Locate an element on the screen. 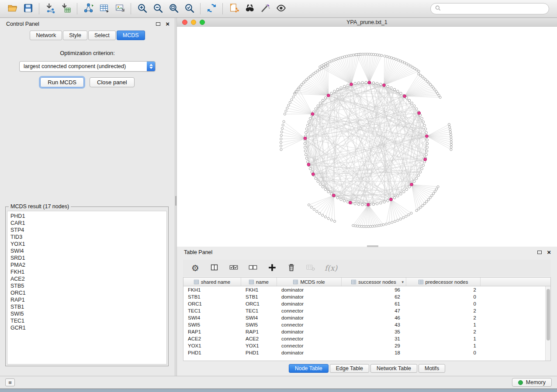 This screenshot has width=557, height=392. table-panel-title: Table Panel is located at coordinates (198, 252).